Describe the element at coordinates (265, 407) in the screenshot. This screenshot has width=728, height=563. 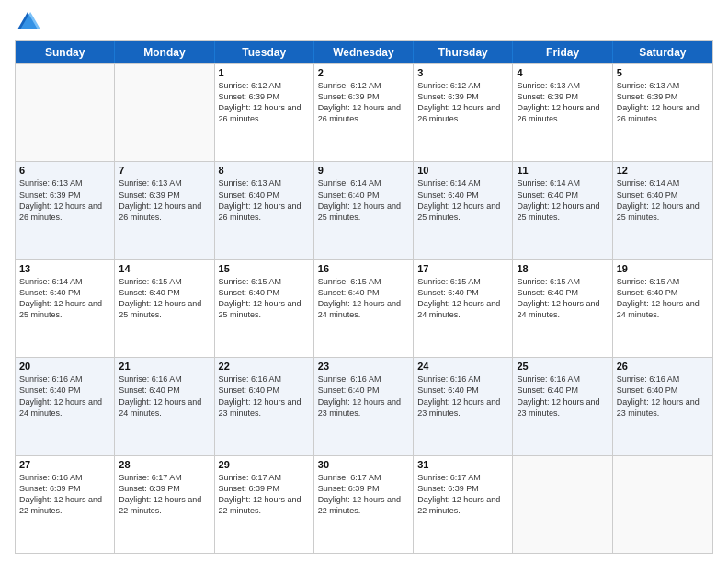
I see `day-cell: 22Sunrise: 6:16 AM Sunset: 6:40 PM Dayli…` at that location.